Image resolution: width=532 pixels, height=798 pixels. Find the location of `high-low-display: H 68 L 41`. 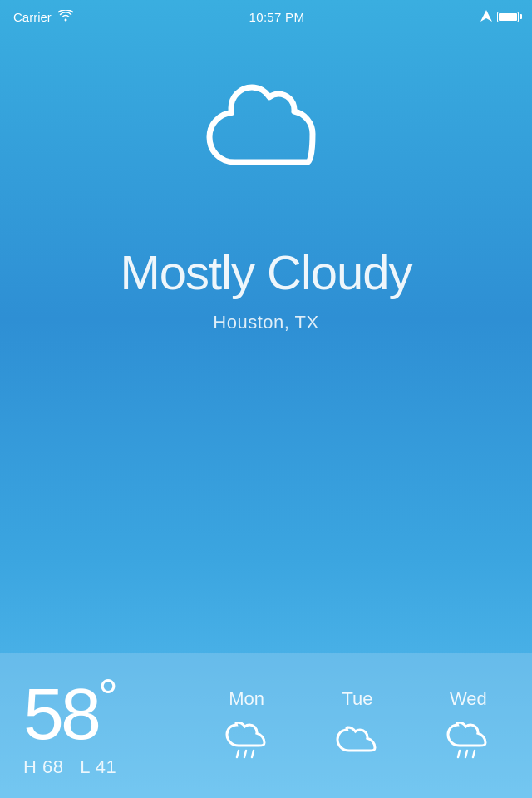

high-low-display: H 68 L 41 is located at coordinates (103, 767).